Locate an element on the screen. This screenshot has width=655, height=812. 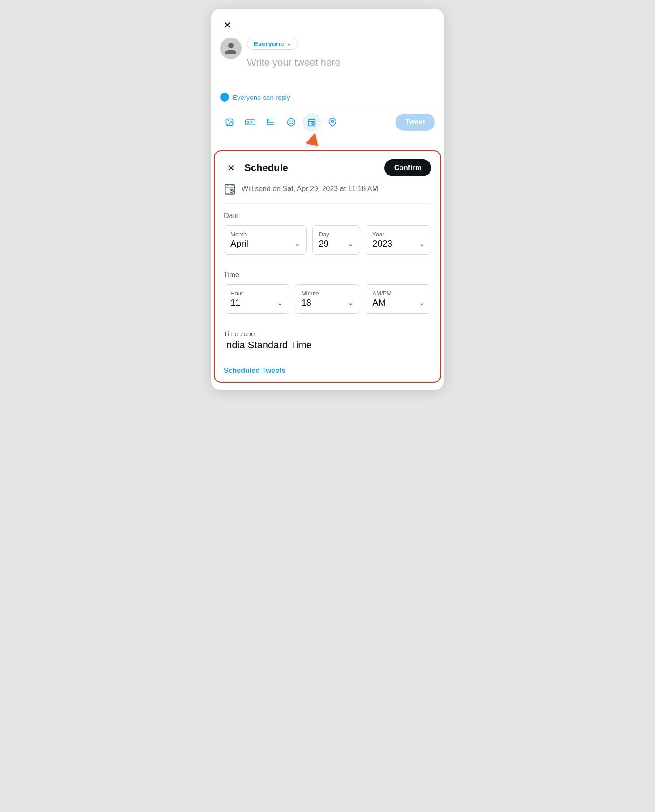
location-icon is located at coordinates (332, 122).